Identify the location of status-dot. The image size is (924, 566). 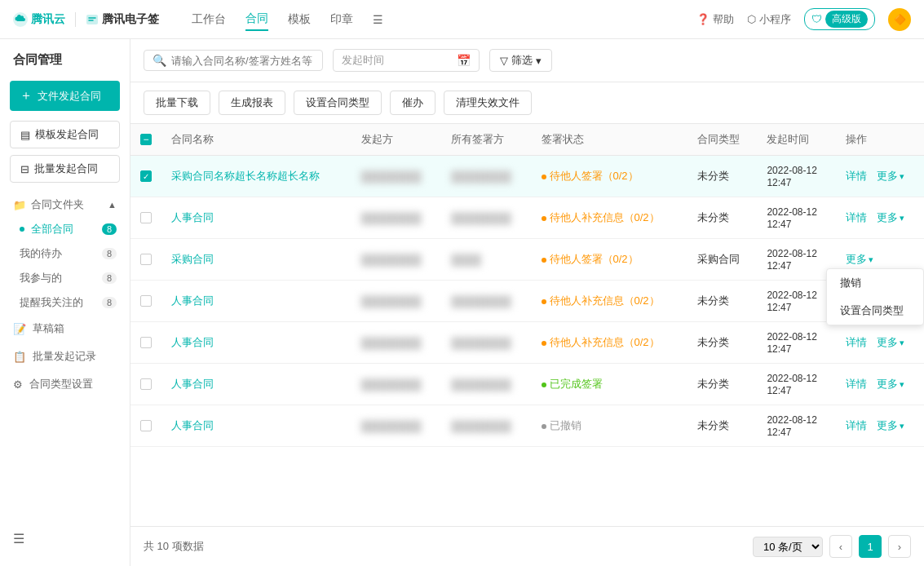
(544, 219).